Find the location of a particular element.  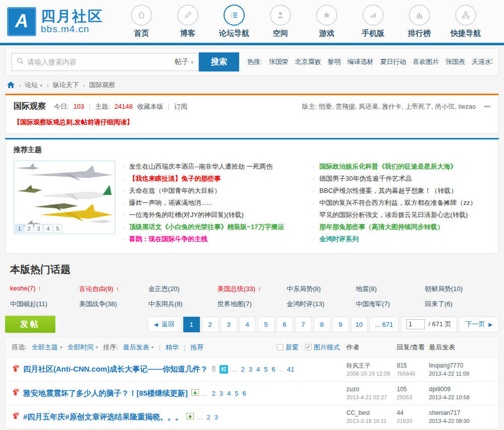

topic-tag: 中国海军(7)↑ is located at coordinates (390, 304).